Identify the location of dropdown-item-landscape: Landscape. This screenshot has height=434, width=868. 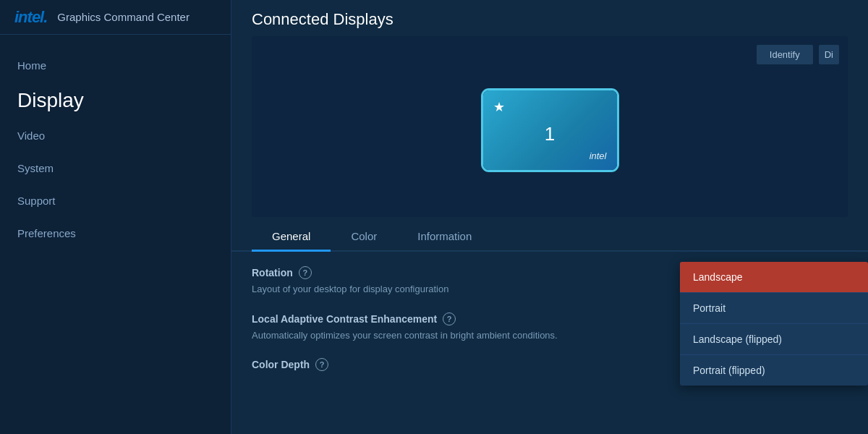
(774, 278).